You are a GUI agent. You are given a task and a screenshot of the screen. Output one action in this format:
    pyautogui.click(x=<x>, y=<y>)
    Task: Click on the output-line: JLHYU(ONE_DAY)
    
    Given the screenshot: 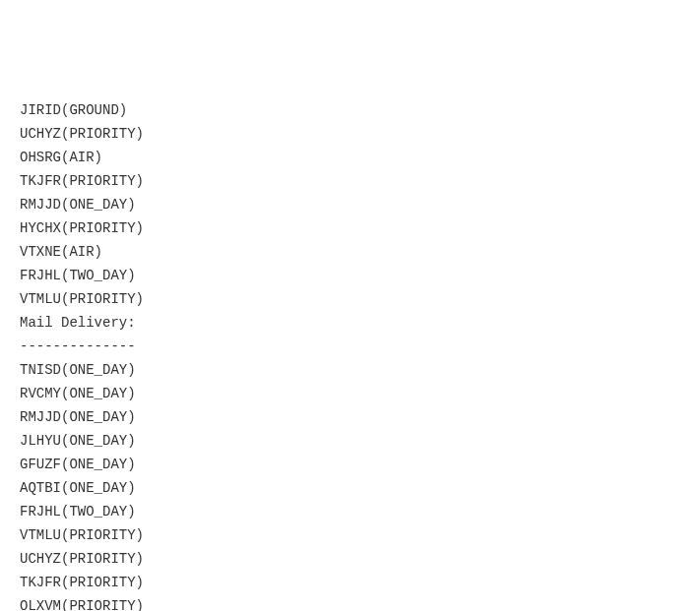 What is the action you would take?
    pyautogui.click(x=360, y=441)
    